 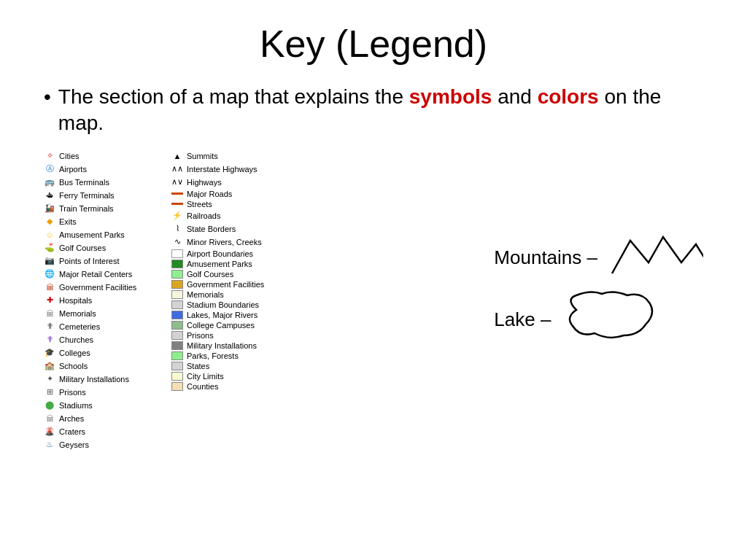 What do you see at coordinates (89, 261) in the screenshot?
I see `legend-label: Points of Interest` at bounding box center [89, 261].